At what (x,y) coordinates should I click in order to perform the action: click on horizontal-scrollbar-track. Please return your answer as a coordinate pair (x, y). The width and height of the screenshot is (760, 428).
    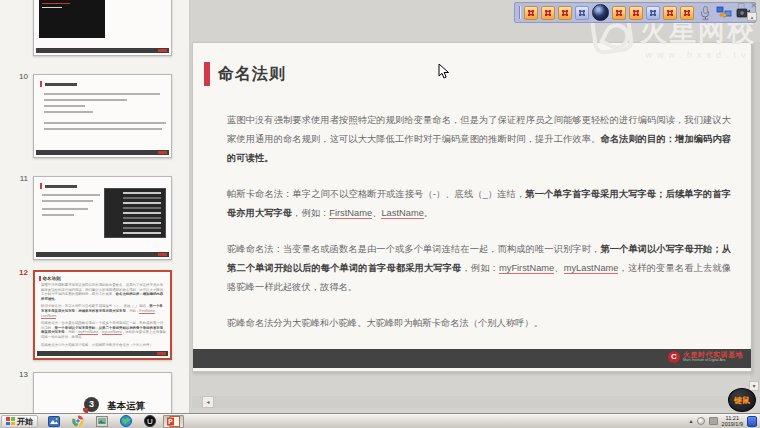
    Looking at the image, I should click on (466, 402).